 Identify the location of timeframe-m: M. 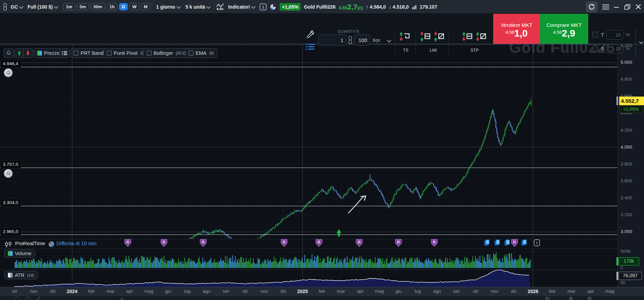
(146, 7).